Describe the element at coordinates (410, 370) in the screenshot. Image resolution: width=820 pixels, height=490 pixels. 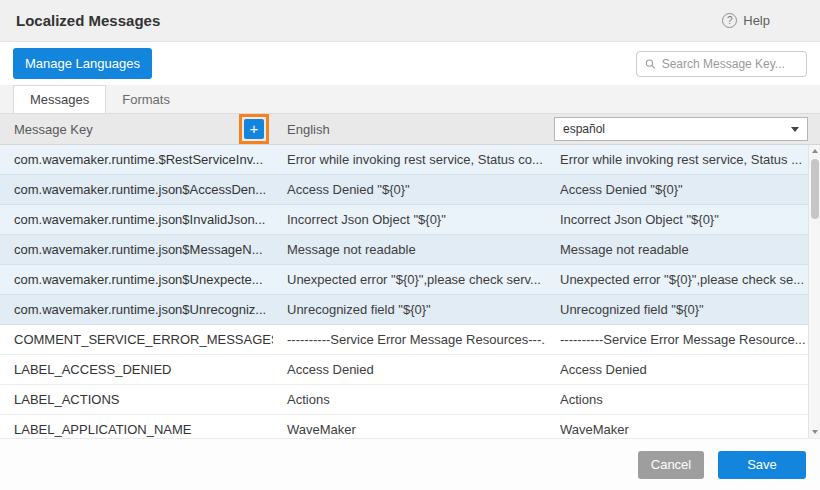
I see `table-row: LABEL_ACCESS_DENIED Access Denied Access…` at that location.